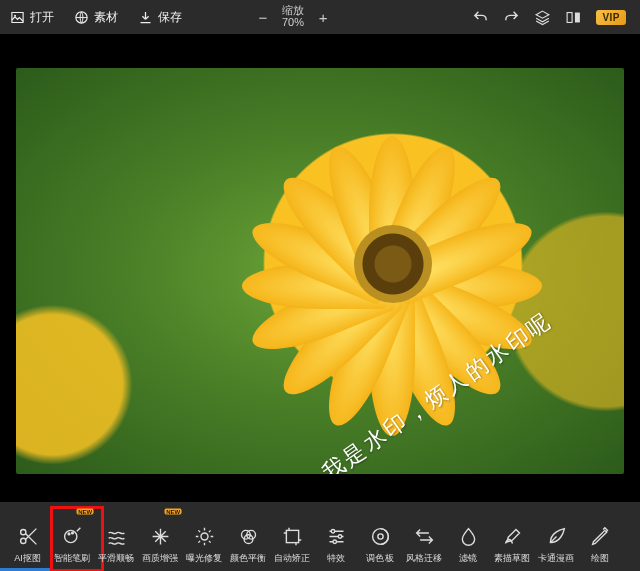 The image size is (640, 571). What do you see at coordinates (116, 537) in the screenshot?
I see `tool-smooth: 平滑顺畅` at bounding box center [116, 537].